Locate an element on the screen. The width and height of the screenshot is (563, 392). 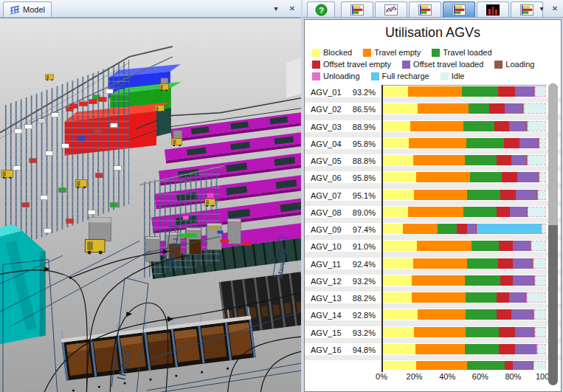
agv-row: AGV_0388.9% is located at coordinates (432, 128).